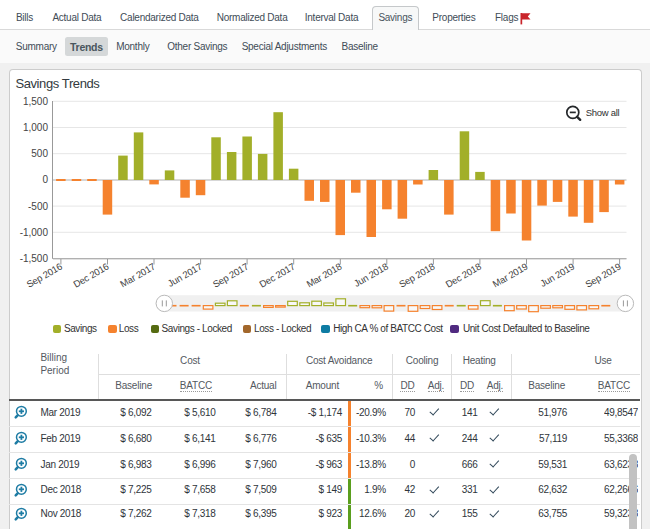 Image resolution: width=650 pixels, height=529 pixels. What do you see at coordinates (416, 276) in the screenshot?
I see `svg-text: Sep 2018` at bounding box center [416, 276].